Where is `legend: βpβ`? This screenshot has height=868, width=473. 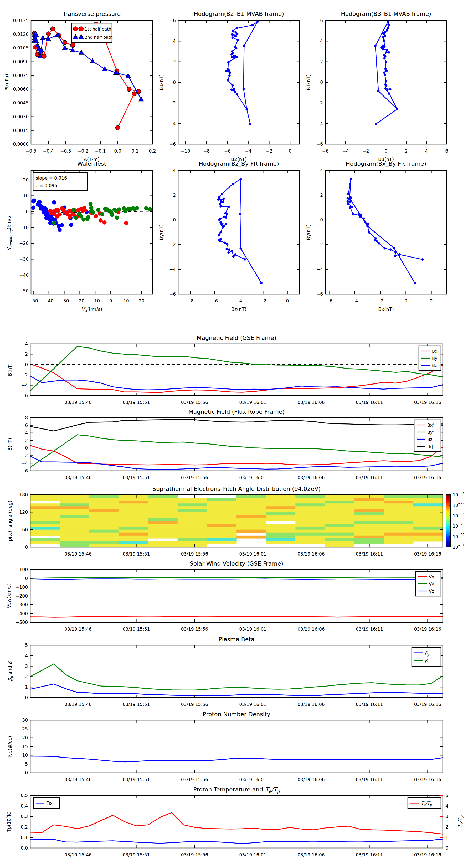 legend: βpβ is located at coordinates (426, 657).